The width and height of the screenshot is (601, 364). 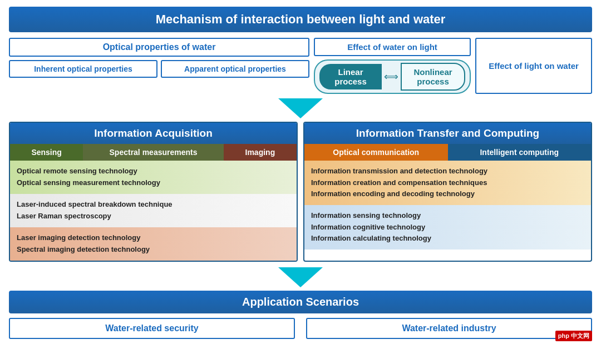 I want to click on optical-props-group: Optical properties of water Inherent opt…, so click(x=159, y=66).